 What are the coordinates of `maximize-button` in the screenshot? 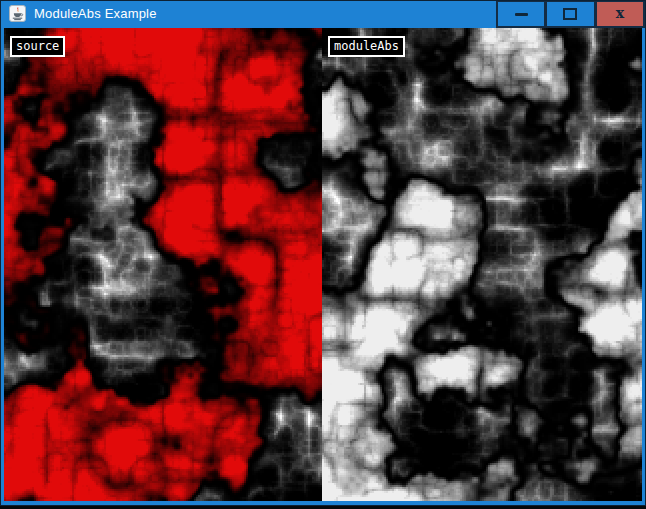 It's located at (570, 14).